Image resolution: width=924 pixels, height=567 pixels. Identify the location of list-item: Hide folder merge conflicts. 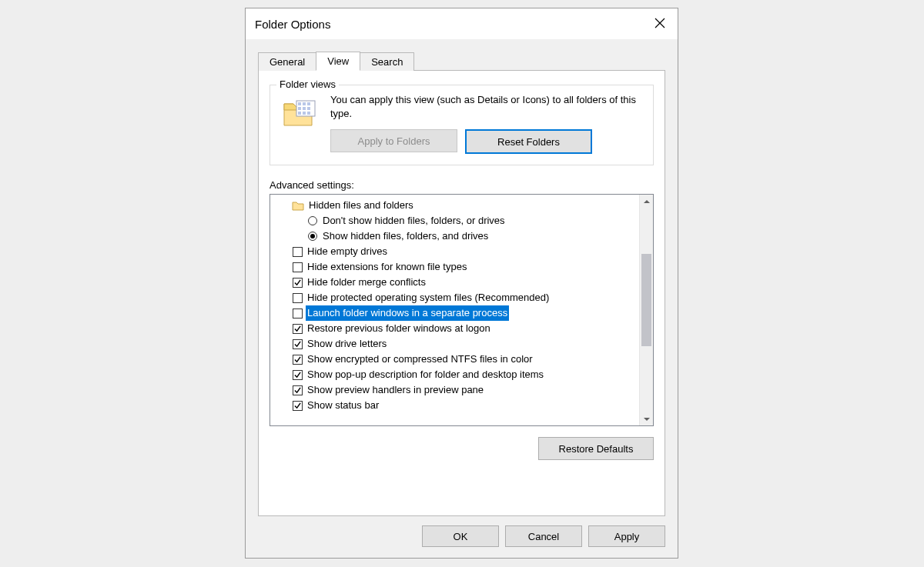
(457, 282).